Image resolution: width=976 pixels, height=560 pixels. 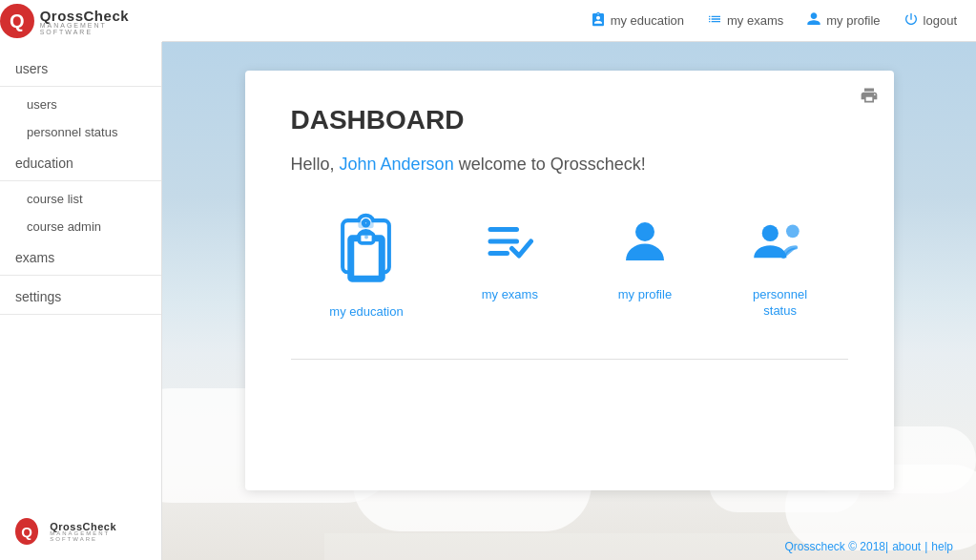 I want to click on footer-sep2: |, so click(x=925, y=547).